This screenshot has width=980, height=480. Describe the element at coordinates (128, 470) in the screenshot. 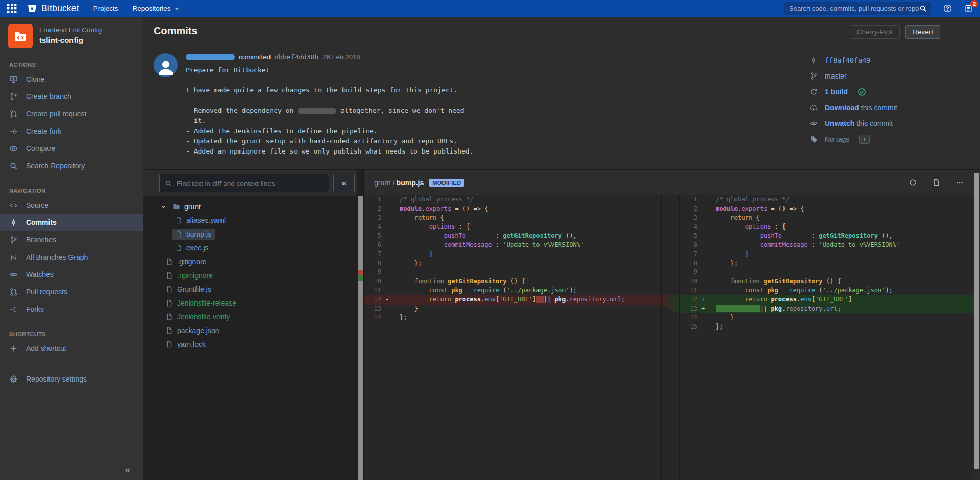

I see `sidebar-collapse-button: «` at that location.